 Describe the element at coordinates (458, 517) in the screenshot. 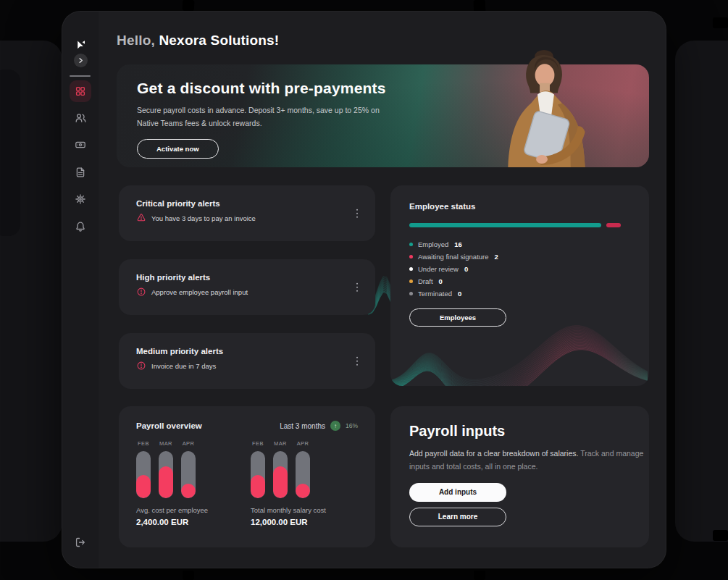

I see `learn-more-button: Learn more` at that location.